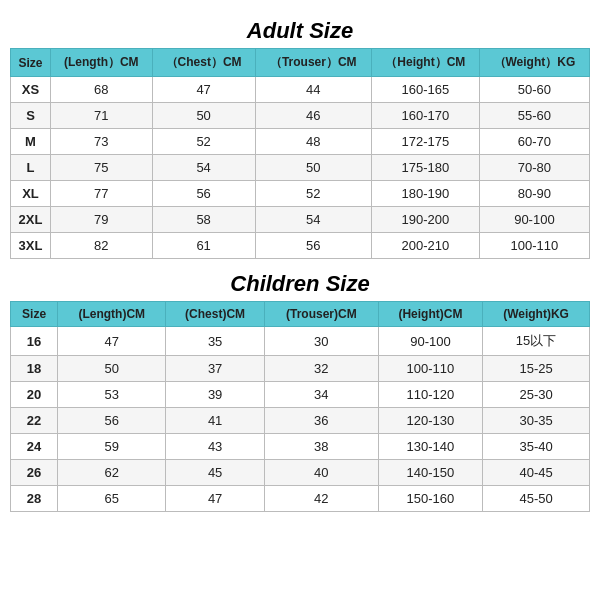  I want to click on header-cell: (Height)CM, so click(430, 314).